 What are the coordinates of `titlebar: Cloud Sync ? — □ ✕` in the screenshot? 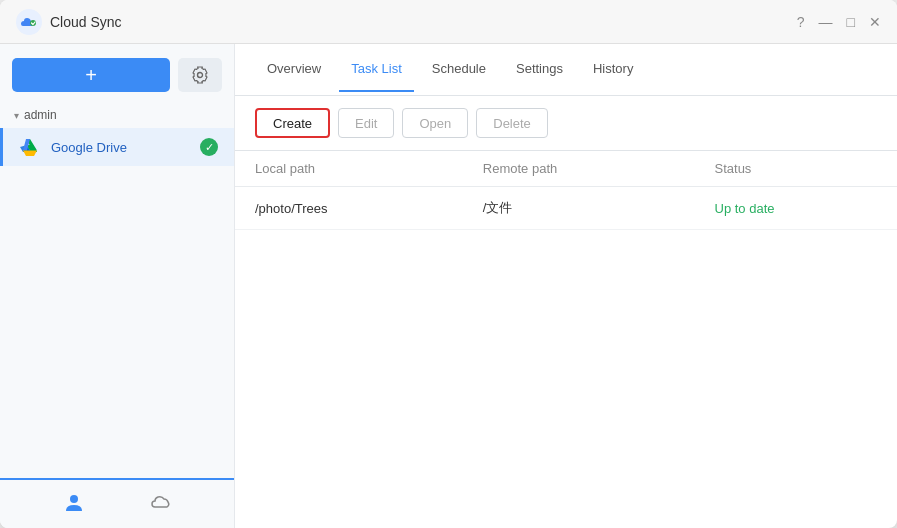 It's located at (448, 22).